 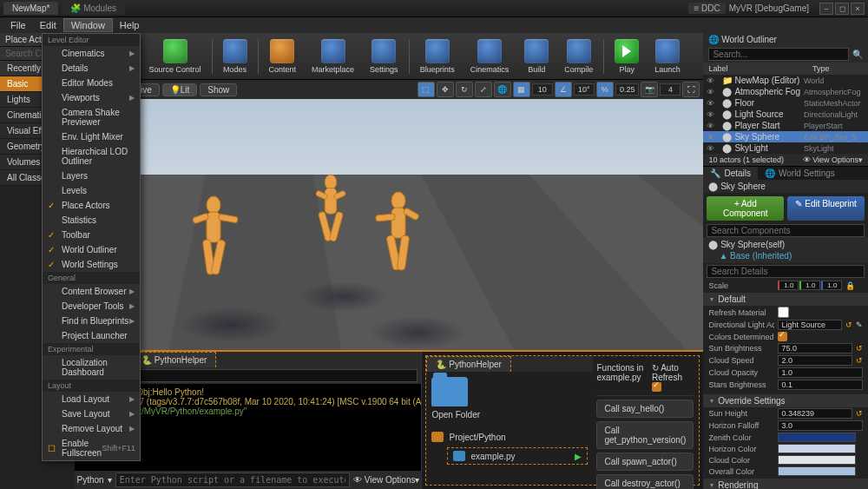 I want to click on menu-item-load-layout: Load Layout▶, so click(x=91, y=400).